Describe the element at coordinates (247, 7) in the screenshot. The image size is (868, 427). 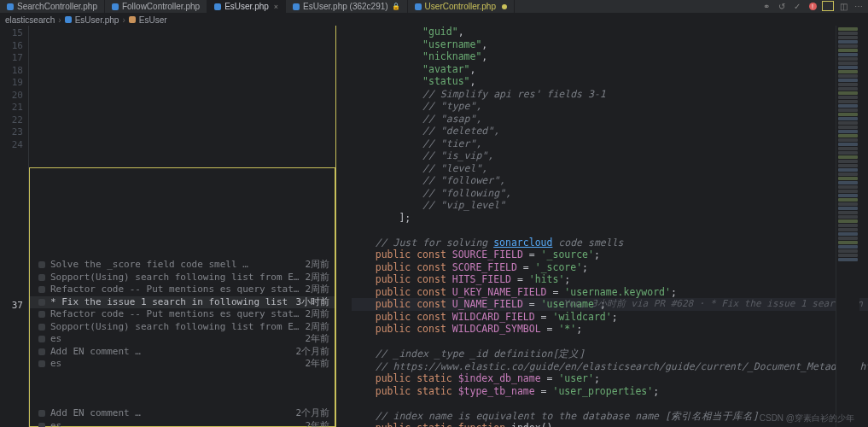
I see `editor-tab: EsUser.php×` at that location.